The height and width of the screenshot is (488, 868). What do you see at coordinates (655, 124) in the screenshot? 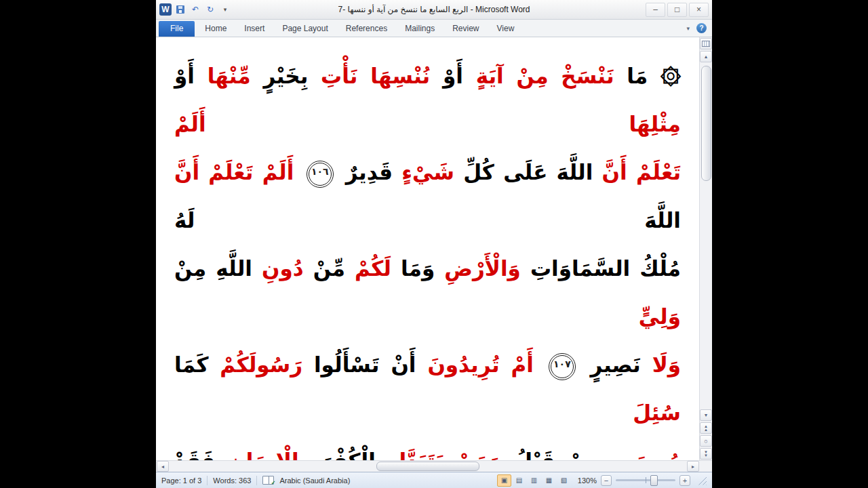
I see `quran-word: مِثْلِهَا` at bounding box center [655, 124].